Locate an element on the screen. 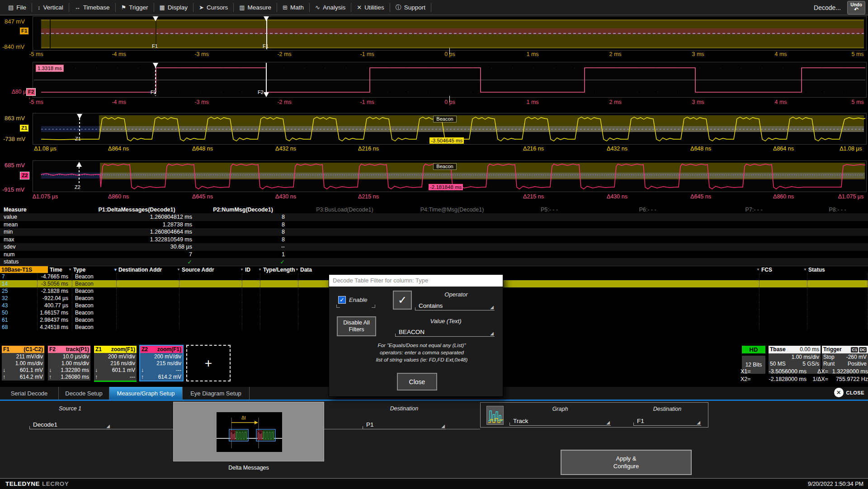  destination2-dropdown: F1 ◢ is located at coordinates (667, 421).